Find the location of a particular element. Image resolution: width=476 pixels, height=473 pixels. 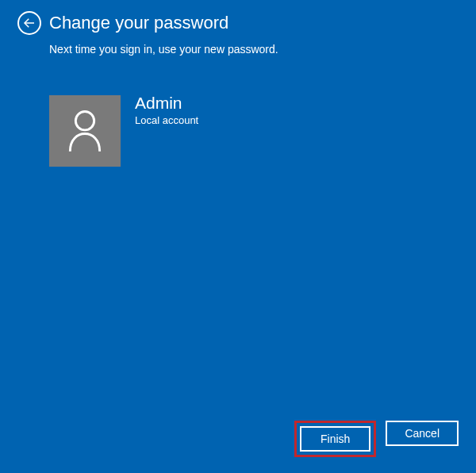

finish-highlight: Finish is located at coordinates (335, 439).